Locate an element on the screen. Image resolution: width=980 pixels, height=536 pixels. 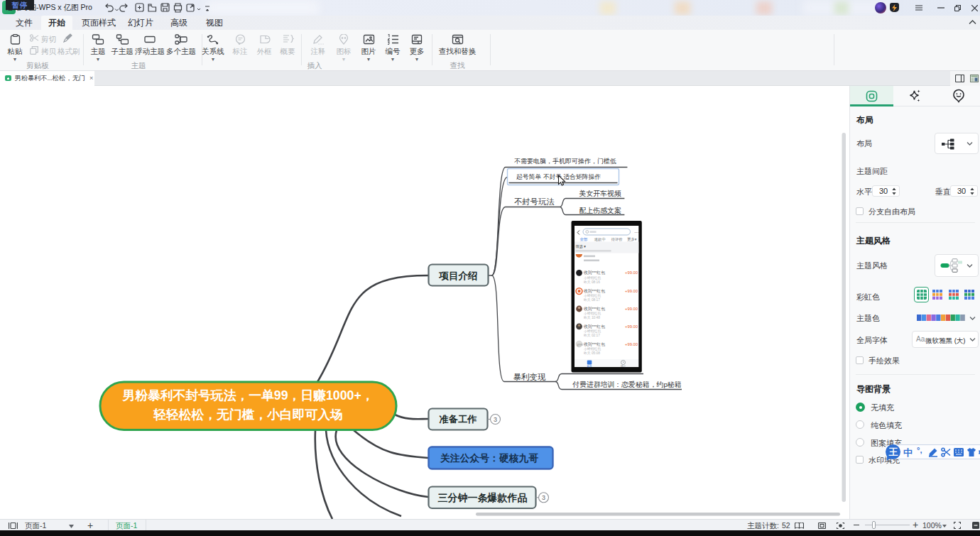
svg-text: 昨天 08:16 is located at coordinates (592, 283).